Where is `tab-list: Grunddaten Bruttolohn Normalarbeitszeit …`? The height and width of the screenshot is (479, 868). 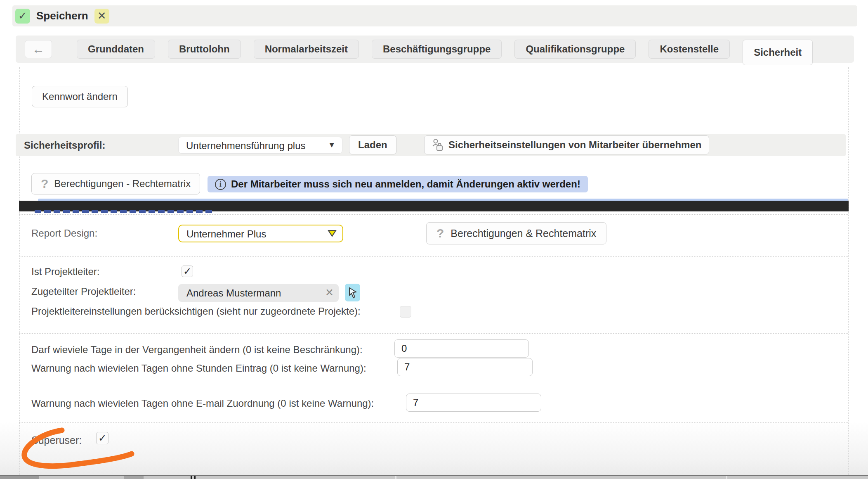
tab-list: Grunddaten Bruttolohn Normalarbeitszeit … is located at coordinates (445, 49).